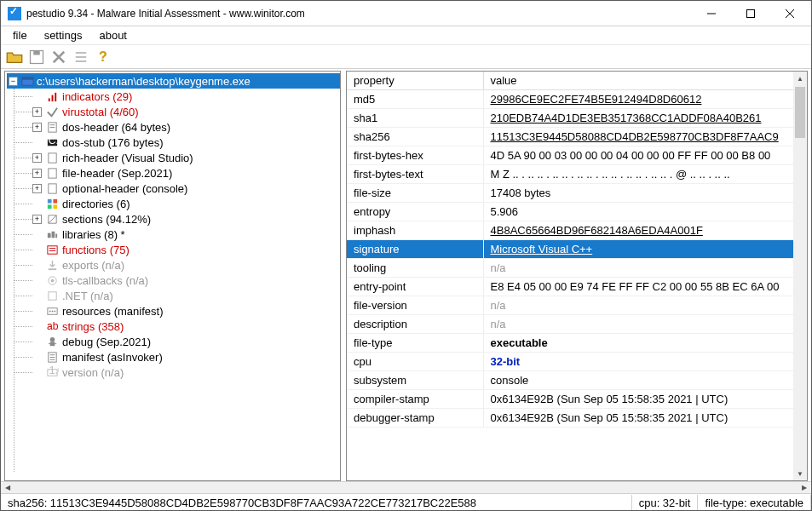 The image size is (812, 511). What do you see at coordinates (118, 174) in the screenshot?
I see `tree-item-label: file-header (Sep.2021)` at bounding box center [118, 174].